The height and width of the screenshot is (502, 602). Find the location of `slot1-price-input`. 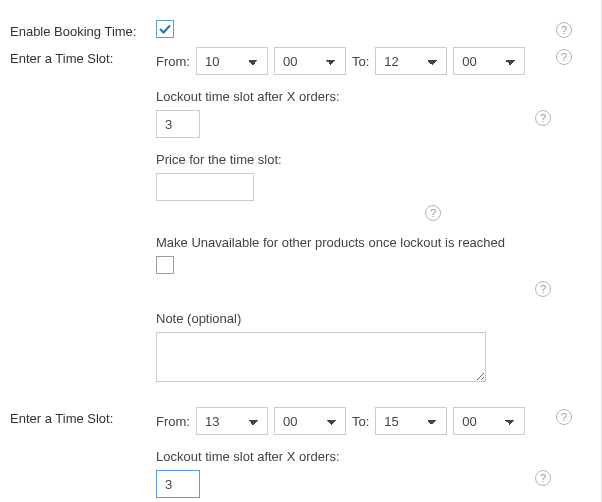

slot1-price-input is located at coordinates (205, 187).